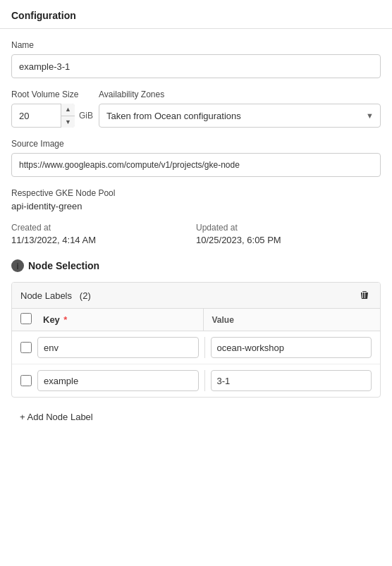 Image resolution: width=392 pixels, height=566 pixels. What do you see at coordinates (196, 66) in the screenshot?
I see `name-input` at bounding box center [196, 66].